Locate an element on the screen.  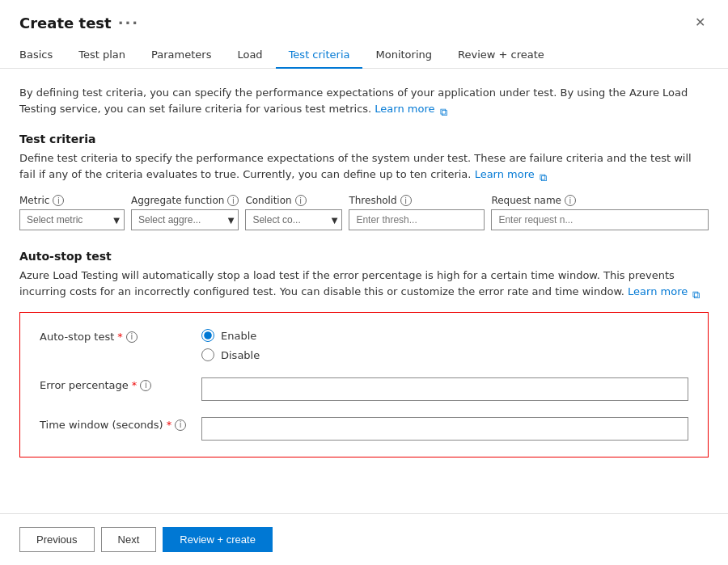
autostop-required-star: * is located at coordinates (120, 336).